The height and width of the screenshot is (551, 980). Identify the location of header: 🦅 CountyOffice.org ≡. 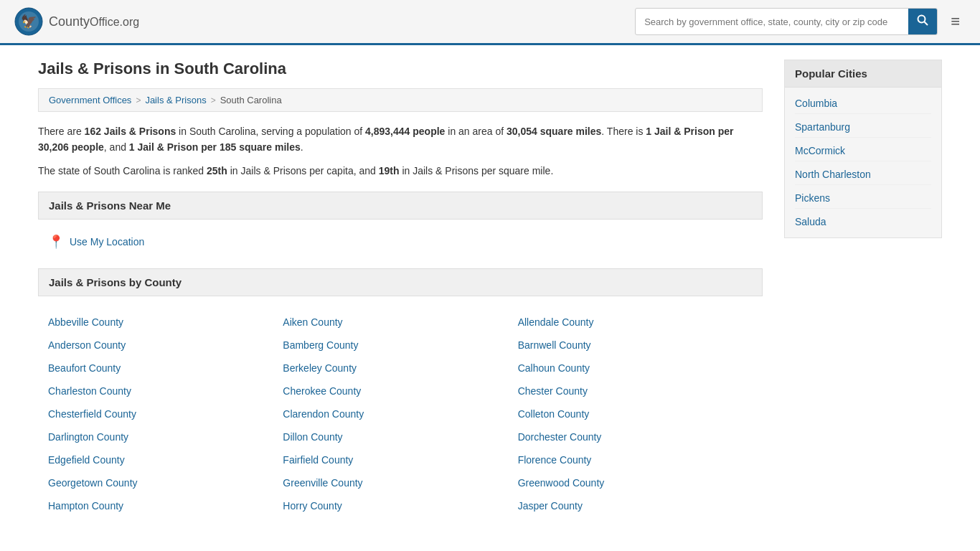
(490, 23).